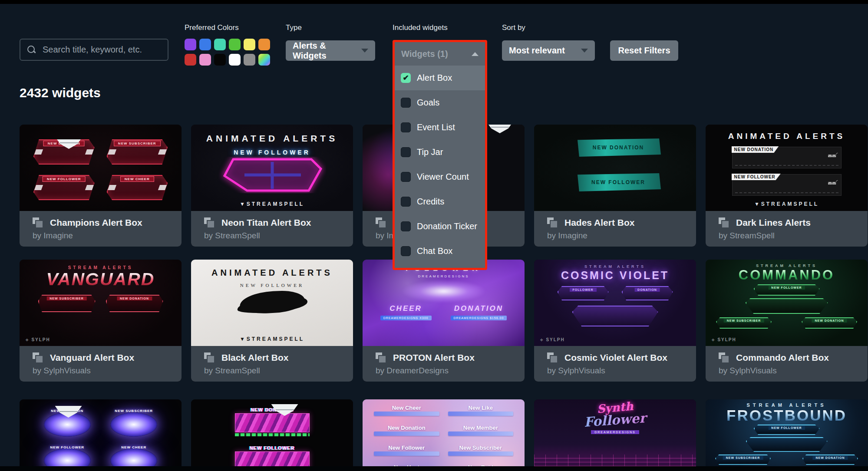 This screenshot has width=868, height=471. I want to click on widget-option-label: Chat Box, so click(435, 251).